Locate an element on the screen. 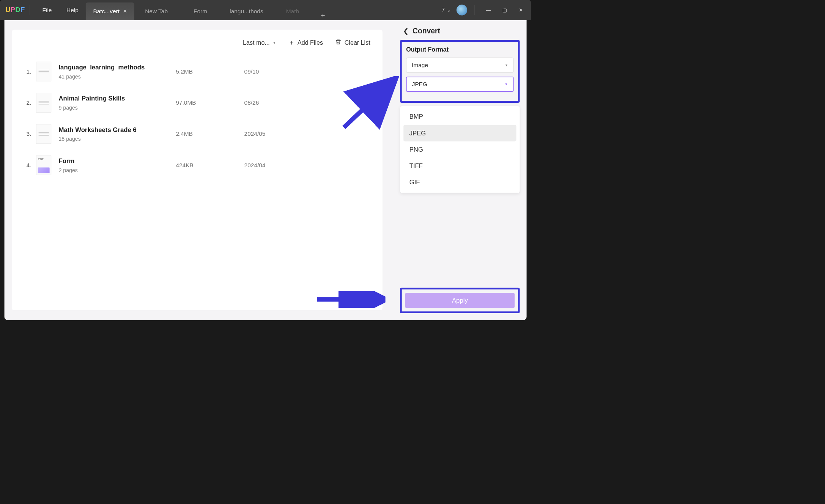 The image size is (825, 504). format-option-jpeg: JPEG is located at coordinates (460, 133).